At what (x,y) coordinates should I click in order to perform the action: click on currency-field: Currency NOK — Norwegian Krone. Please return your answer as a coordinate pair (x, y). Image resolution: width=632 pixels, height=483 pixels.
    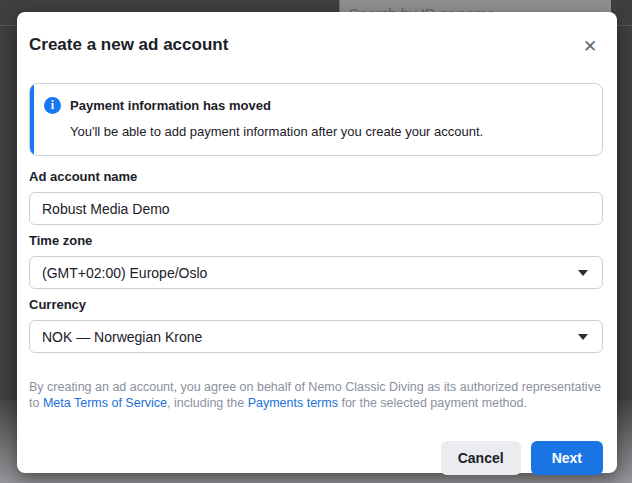
    Looking at the image, I should click on (316, 325).